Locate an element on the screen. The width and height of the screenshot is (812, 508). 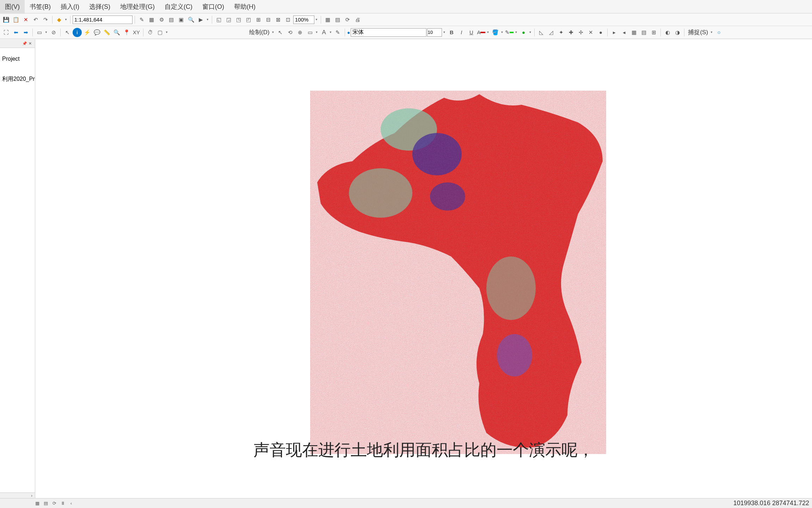
snap-tool-icon: ○ is located at coordinates (719, 32).